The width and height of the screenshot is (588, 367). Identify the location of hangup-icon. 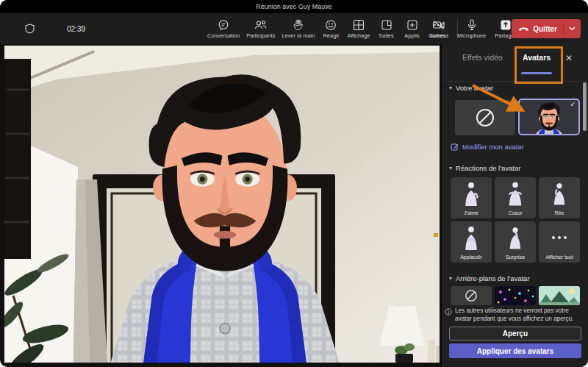
(523, 29).